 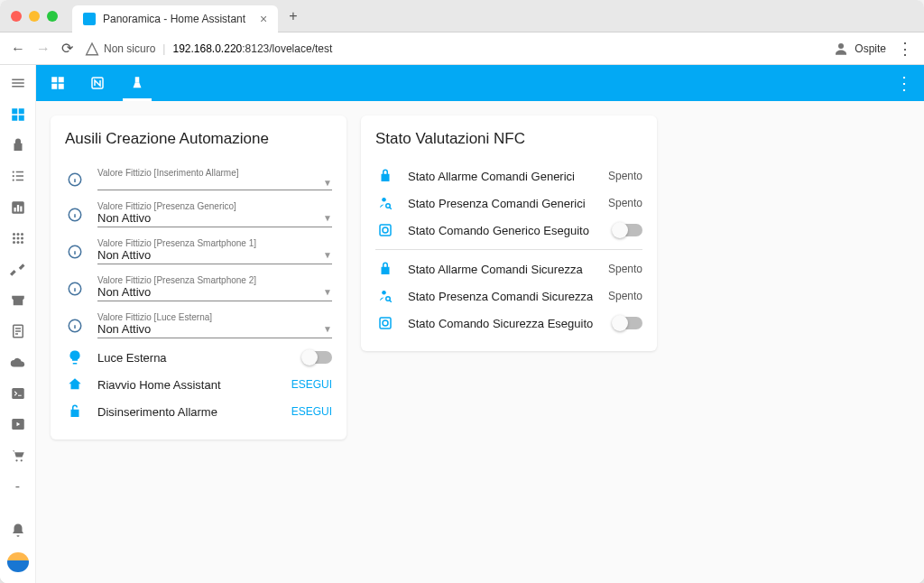 I want to click on header-tab-dashboard, so click(x=58, y=83).